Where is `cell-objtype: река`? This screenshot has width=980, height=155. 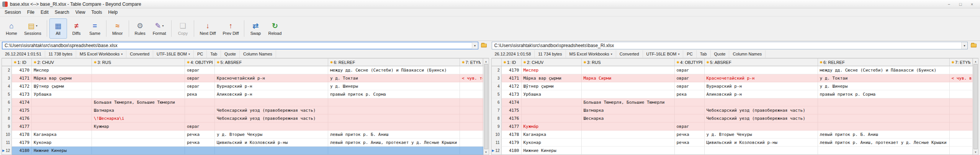
cell-objtype: река is located at coordinates (200, 94).